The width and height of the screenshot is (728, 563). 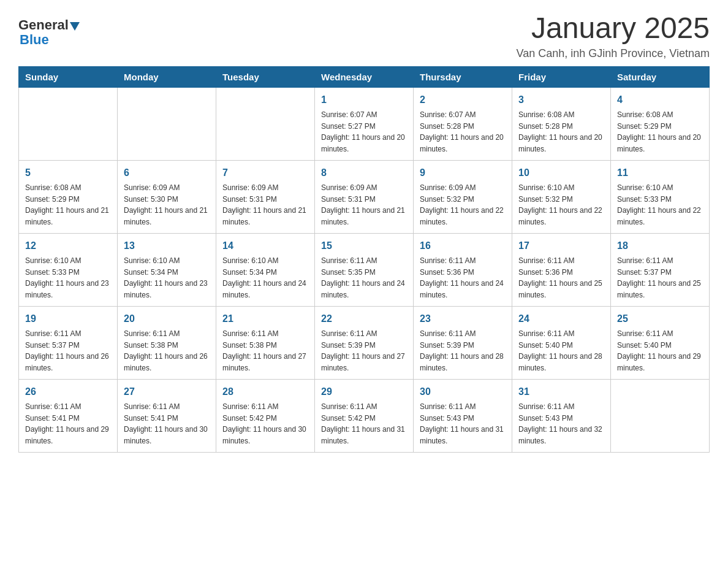 I want to click on day-number: 28, so click(x=265, y=392).